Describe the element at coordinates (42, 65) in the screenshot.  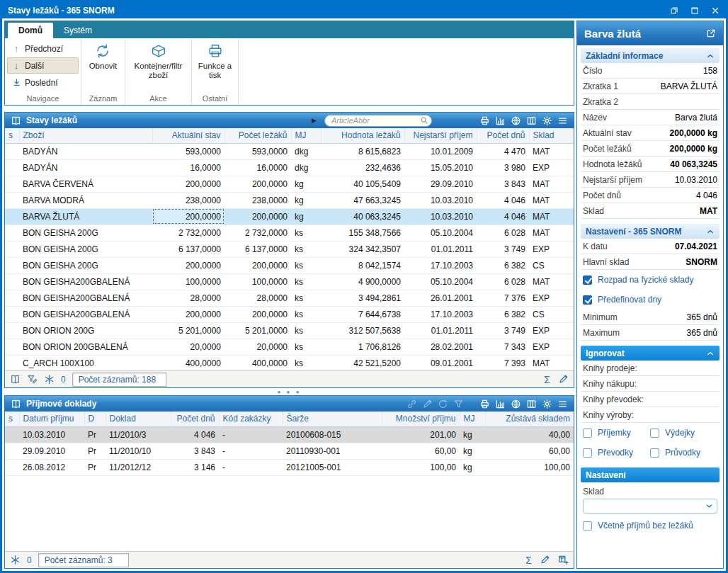
I see `nav-next-button: ↓ Další` at that location.